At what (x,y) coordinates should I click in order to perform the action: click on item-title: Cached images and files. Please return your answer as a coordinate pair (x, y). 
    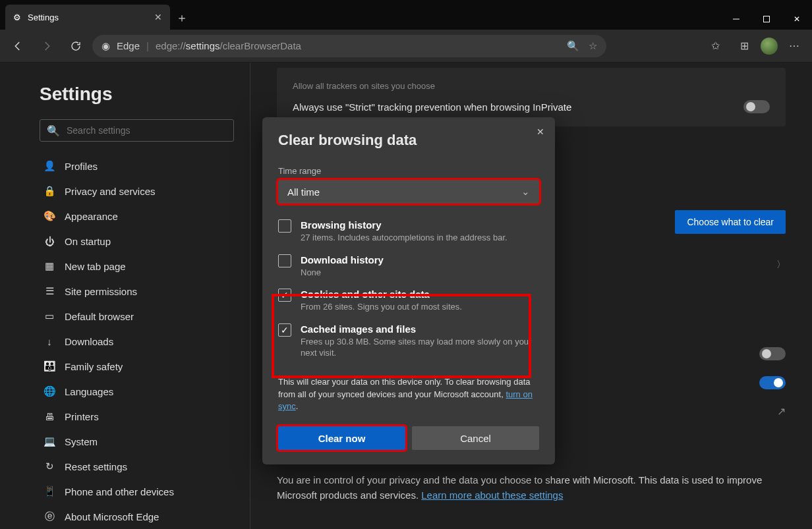
    Looking at the image, I should click on (420, 329).